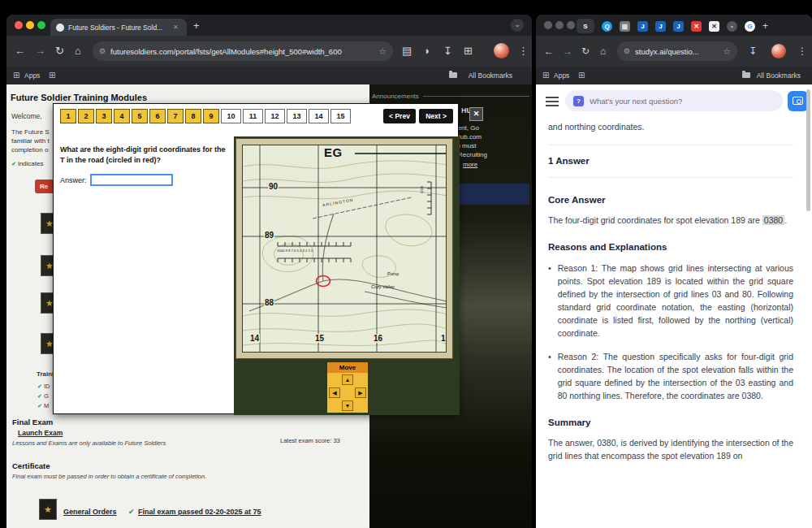  What do you see at coordinates (335, 393) in the screenshot?
I see `move-left-button: ◀` at bounding box center [335, 393].